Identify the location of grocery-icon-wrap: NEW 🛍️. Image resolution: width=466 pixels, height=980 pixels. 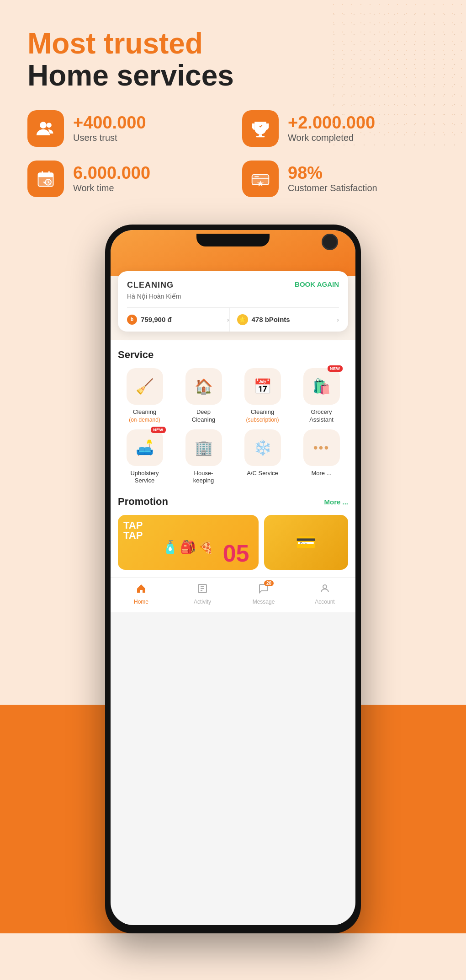
(322, 386).